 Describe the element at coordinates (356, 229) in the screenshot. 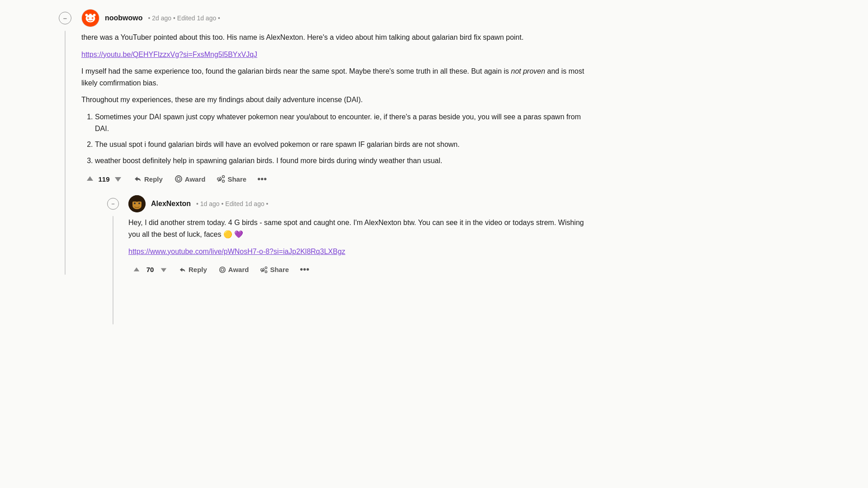

I see `reply-text-content: Hey, I did another strem today. 4 G bird…` at that location.